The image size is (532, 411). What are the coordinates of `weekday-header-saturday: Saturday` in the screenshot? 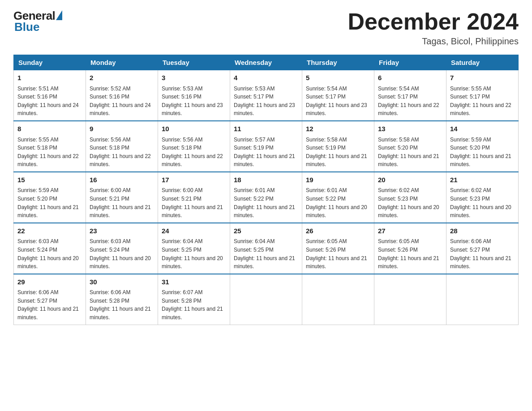 It's located at (483, 63).